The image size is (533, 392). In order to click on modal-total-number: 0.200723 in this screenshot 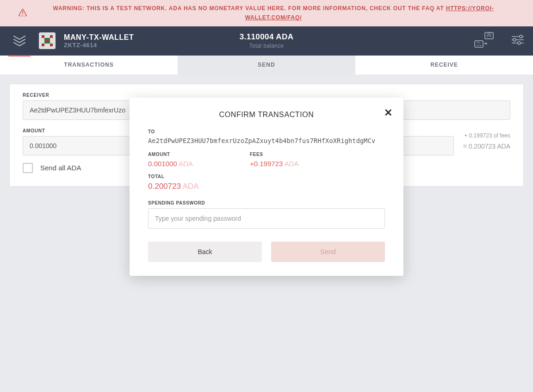, I will do `click(165, 186)`.